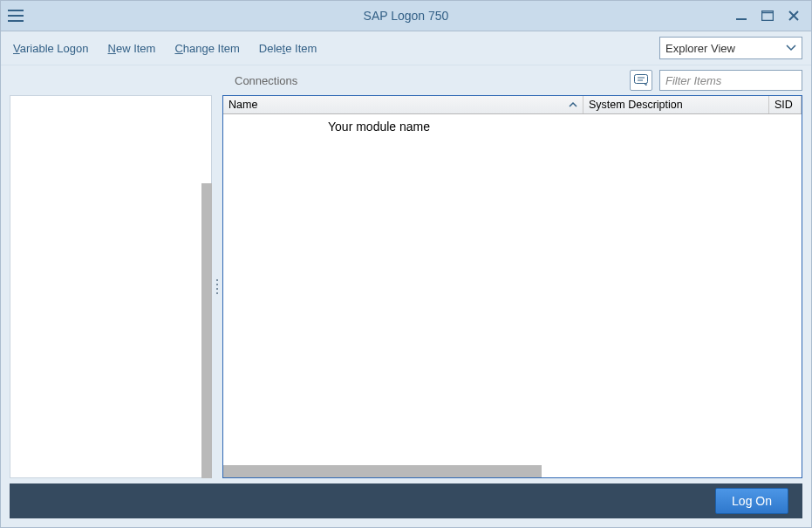 The width and height of the screenshot is (812, 528). What do you see at coordinates (752, 501) in the screenshot?
I see `logon-button: Log On` at bounding box center [752, 501].